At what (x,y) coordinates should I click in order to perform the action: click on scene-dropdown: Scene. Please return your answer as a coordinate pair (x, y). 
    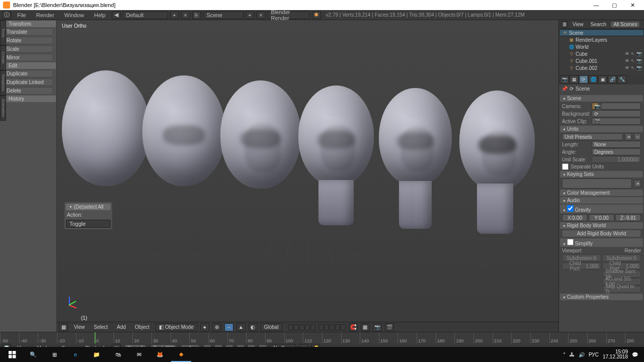
    Looking at the image, I should click on (223, 15).